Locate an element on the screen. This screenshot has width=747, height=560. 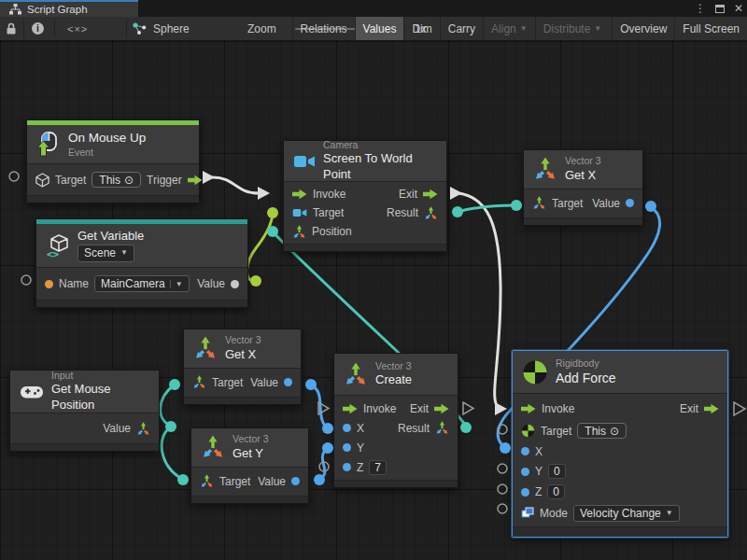
node-title: Get Mouse Position is located at coordinates (101, 398).